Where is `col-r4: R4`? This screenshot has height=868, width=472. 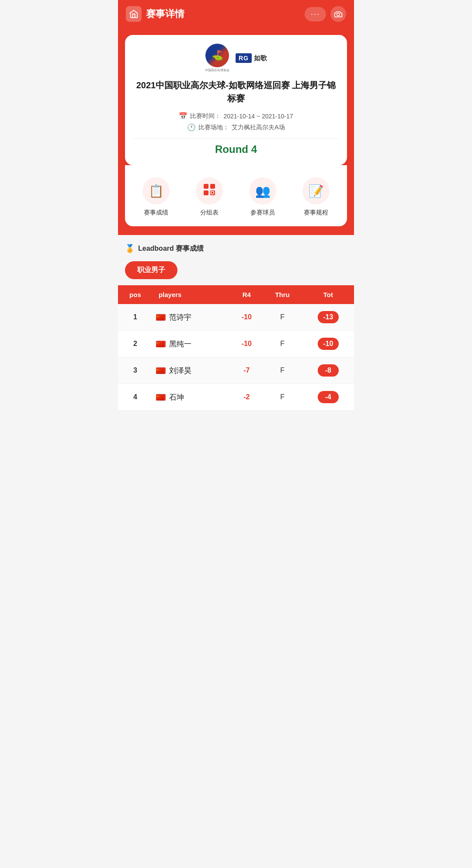 col-r4: R4 is located at coordinates (246, 294).